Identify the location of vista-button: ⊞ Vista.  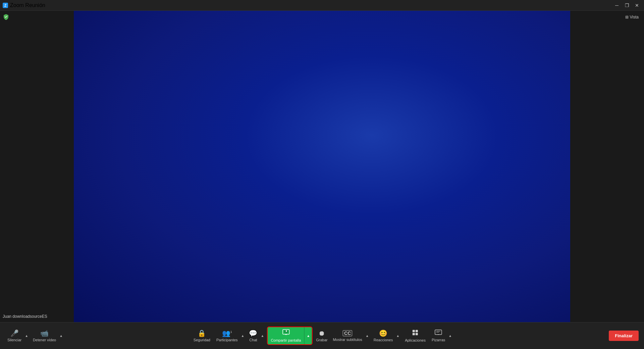
(632, 17).